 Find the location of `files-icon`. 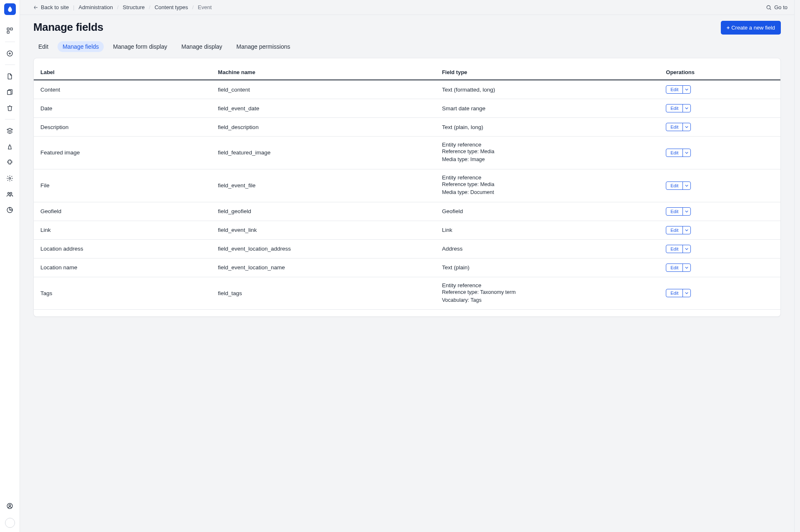

files-icon is located at coordinates (10, 92).